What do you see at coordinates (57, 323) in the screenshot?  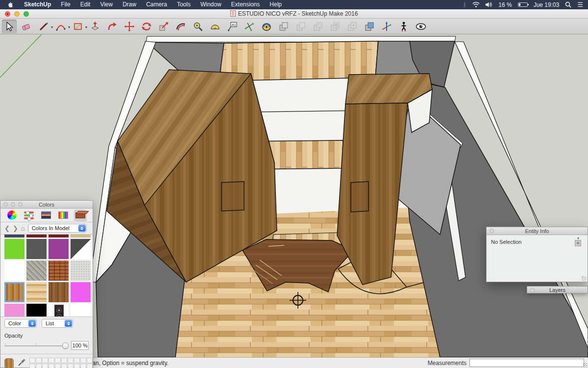 I see `view-as-list-dropdown: List` at bounding box center [57, 323].